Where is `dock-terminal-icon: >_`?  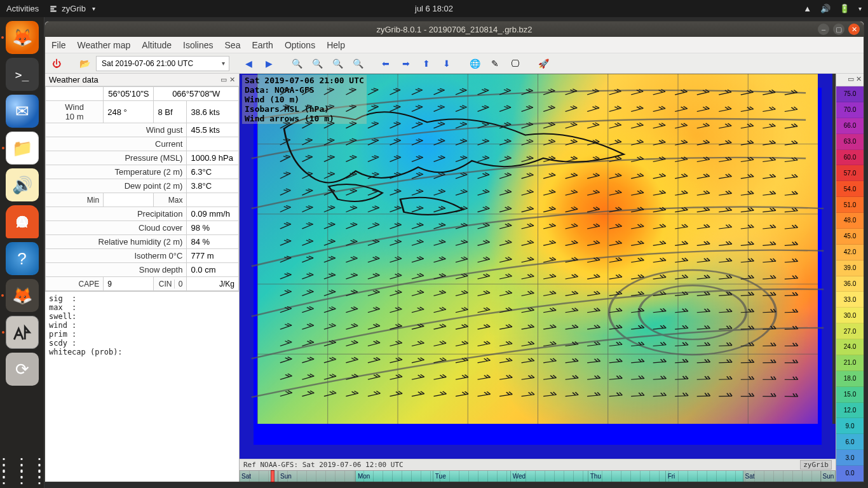 dock-terminal-icon: >_ is located at coordinates (22, 74).